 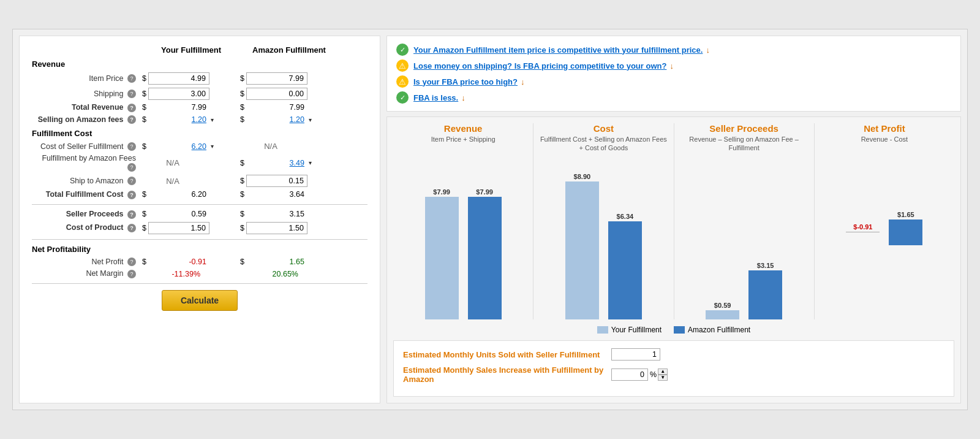 What do you see at coordinates (603, 330) in the screenshot?
I see `legend-your-color` at bounding box center [603, 330].